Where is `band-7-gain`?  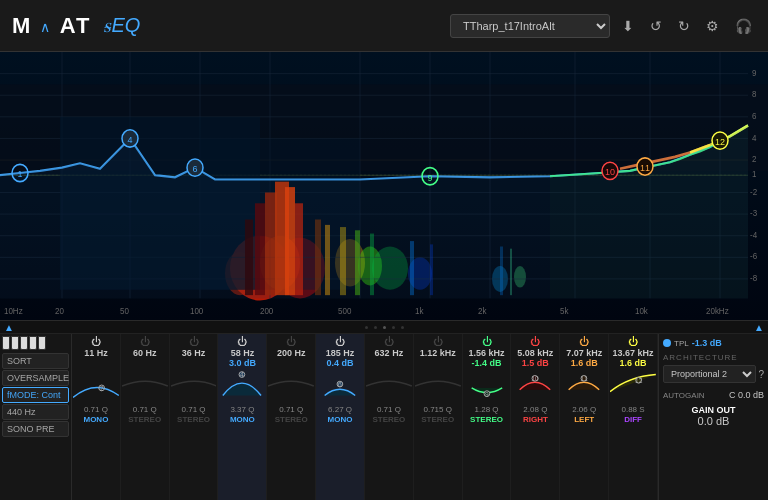
band-7-gain is located at coordinates (390, 363).